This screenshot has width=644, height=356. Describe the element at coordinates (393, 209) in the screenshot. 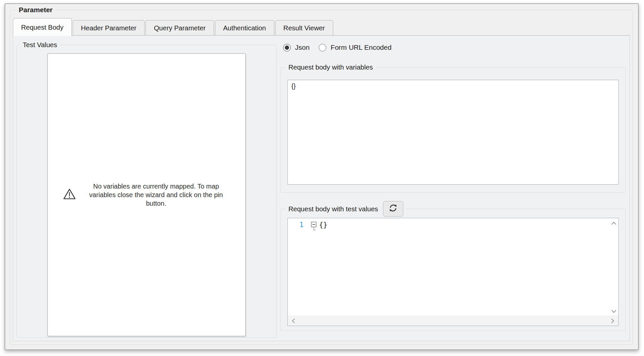

I see `sync-refresh-icon` at that location.